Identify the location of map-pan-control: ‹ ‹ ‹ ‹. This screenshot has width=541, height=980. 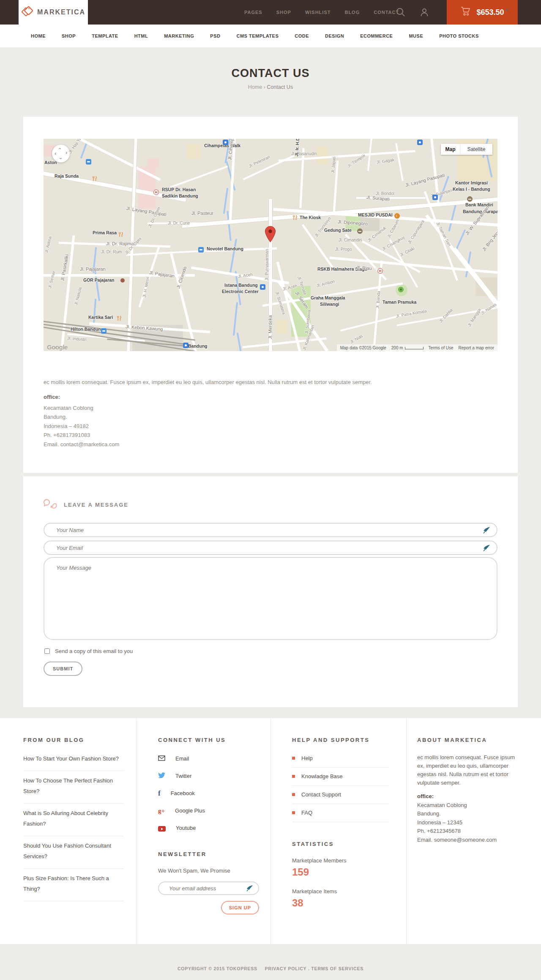
(61, 154).